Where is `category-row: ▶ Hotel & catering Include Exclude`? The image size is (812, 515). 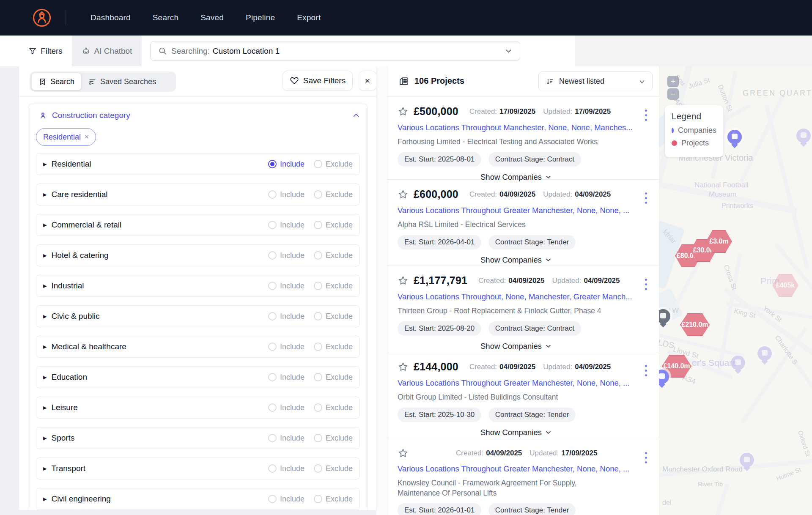
category-row: ▶ Hotel & catering Include Exclude is located at coordinates (198, 255).